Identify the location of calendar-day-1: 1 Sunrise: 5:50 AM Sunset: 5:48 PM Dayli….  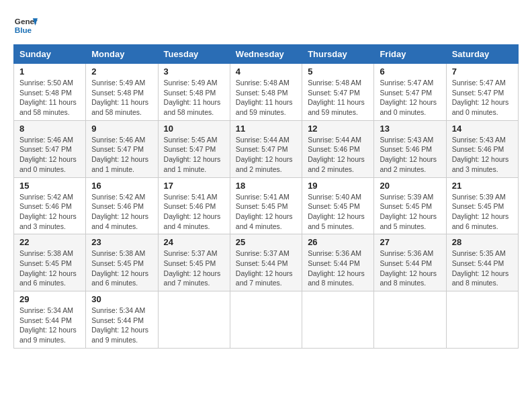
(50, 93).